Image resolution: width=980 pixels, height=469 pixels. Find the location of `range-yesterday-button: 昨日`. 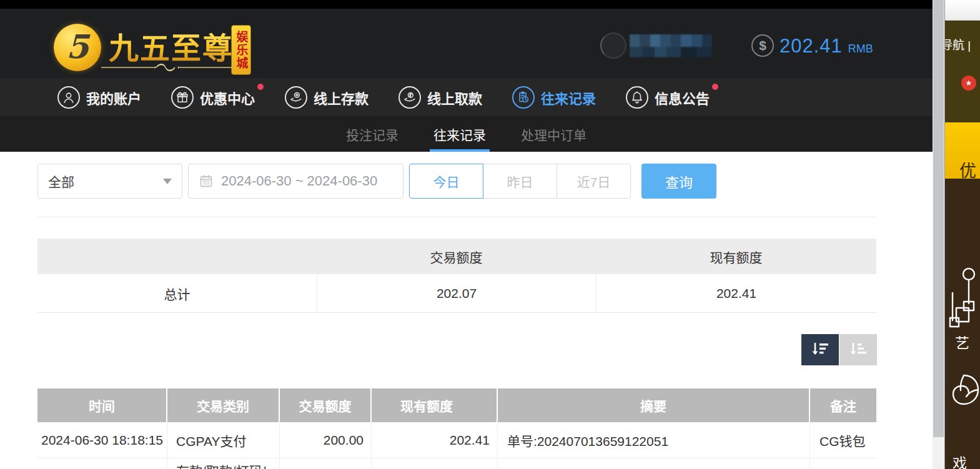

range-yesterday-button: 昨日 is located at coordinates (520, 181).